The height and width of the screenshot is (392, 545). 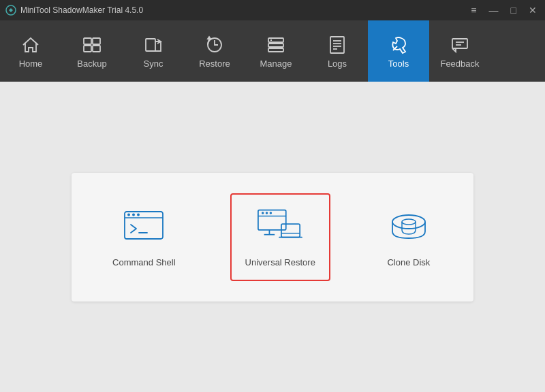 I want to click on maximize-button: □, so click(x=514, y=10).